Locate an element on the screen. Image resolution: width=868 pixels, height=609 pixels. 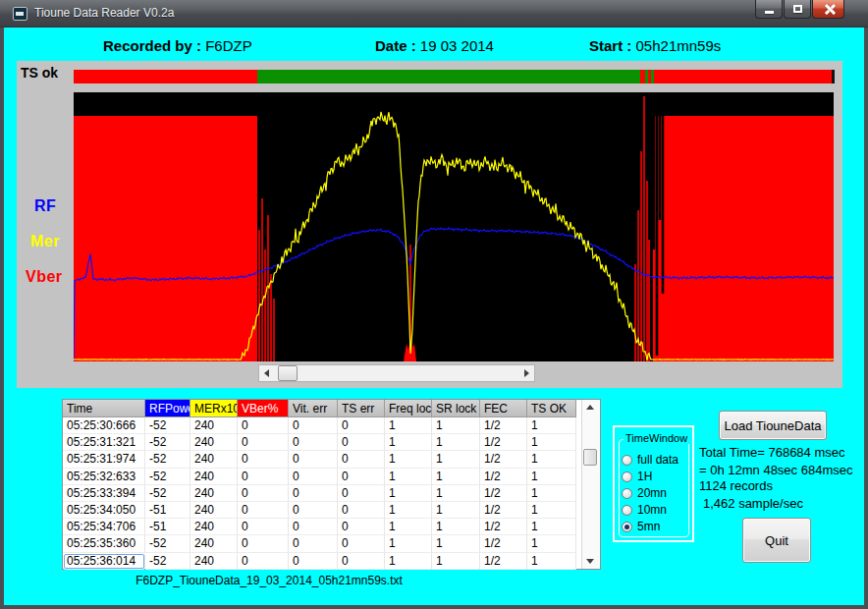
column-header-time: Time is located at coordinates (104, 409).